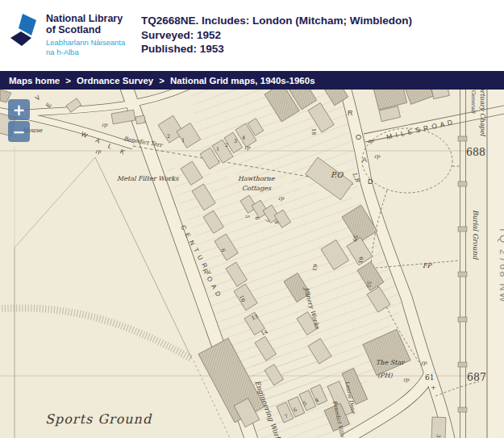 The image size is (504, 438). What do you see at coordinates (256, 179) in the screenshot?
I see `map-label: Hawthorne` at bounding box center [256, 179].